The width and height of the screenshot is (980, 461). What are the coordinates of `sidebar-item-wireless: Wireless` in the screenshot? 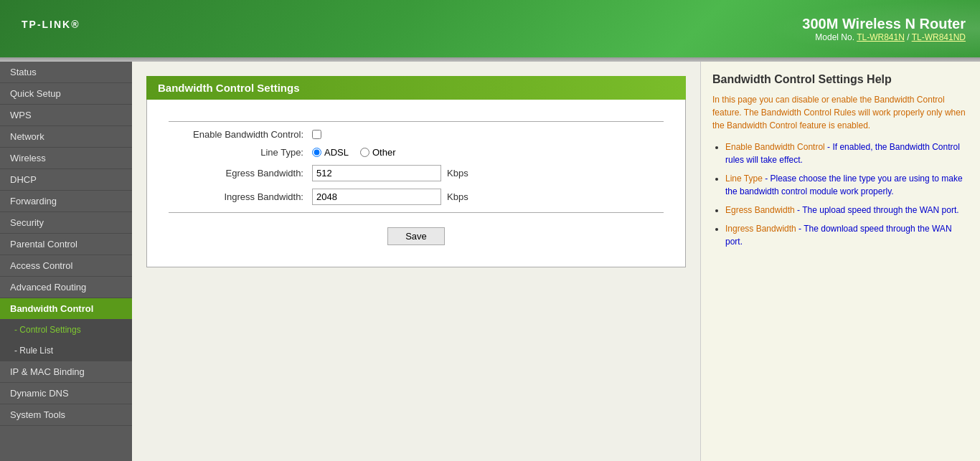 It's located at (66, 158).